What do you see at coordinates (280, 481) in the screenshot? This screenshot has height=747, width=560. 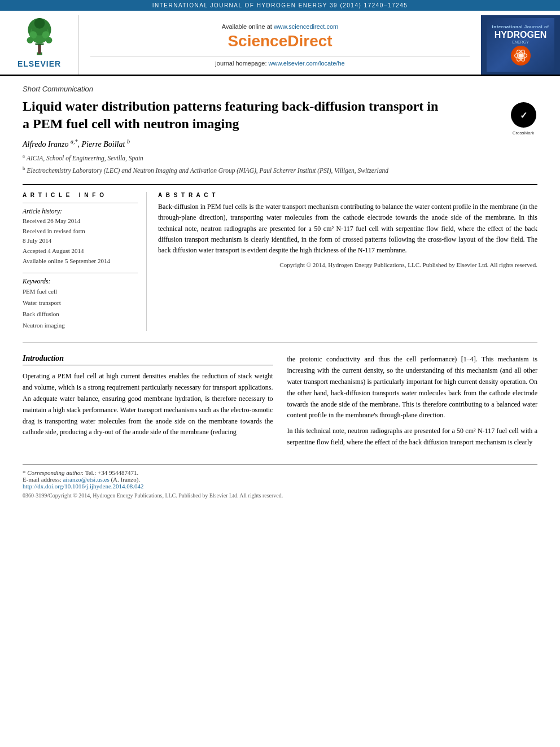 I see `footnote-area: * Corresponding author. Tel.: +34 954487…` at bounding box center [280, 481].